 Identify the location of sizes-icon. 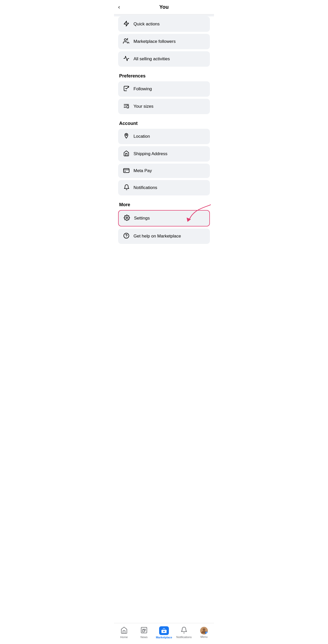
(126, 106).